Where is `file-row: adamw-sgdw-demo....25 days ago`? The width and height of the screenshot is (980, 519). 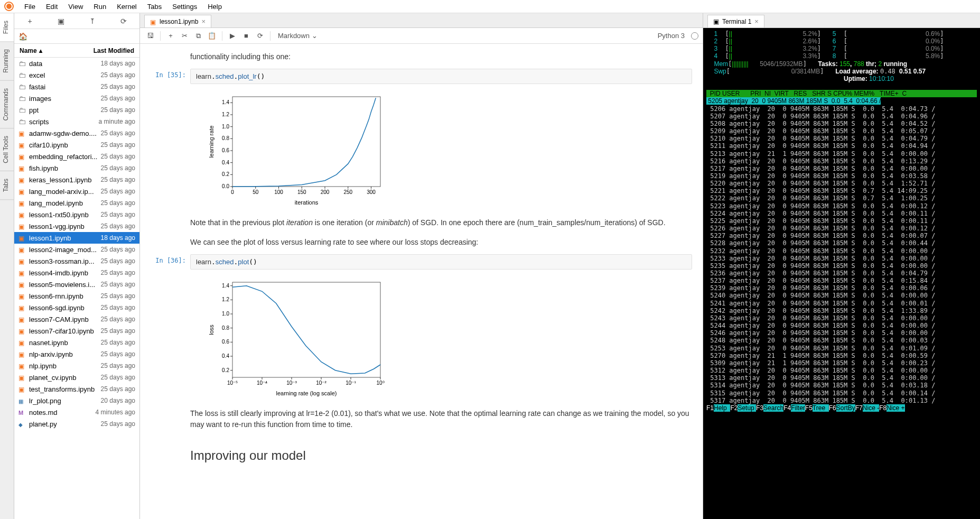 file-row: adamw-sgdw-demo....25 days ago is located at coordinates (77, 133).